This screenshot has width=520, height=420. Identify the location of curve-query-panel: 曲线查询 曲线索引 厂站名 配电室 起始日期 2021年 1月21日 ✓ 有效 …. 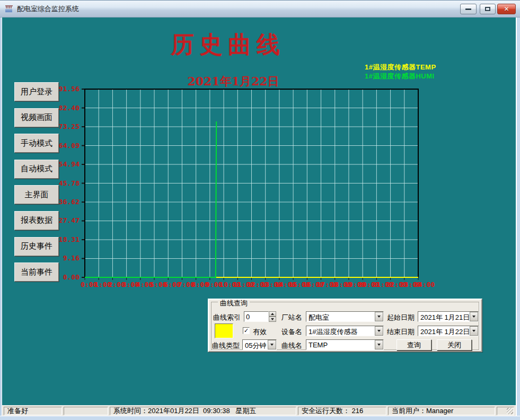
(345, 326).